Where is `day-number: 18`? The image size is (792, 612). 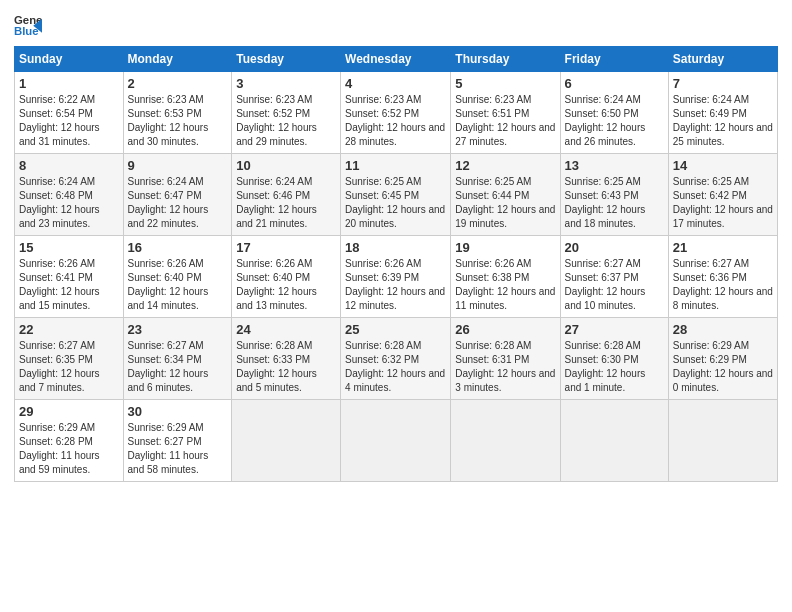
day-number: 18 is located at coordinates (396, 248).